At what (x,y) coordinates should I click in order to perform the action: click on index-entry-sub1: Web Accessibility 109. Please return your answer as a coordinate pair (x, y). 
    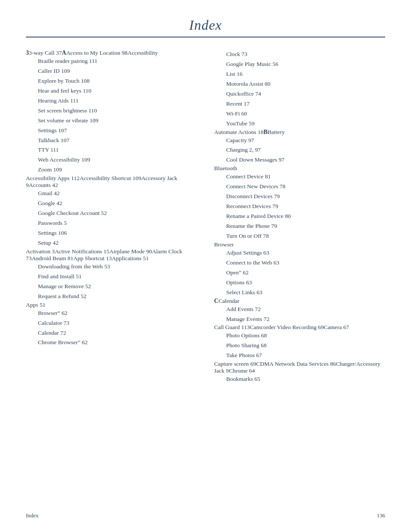
    Looking at the image, I should click on (111, 160).